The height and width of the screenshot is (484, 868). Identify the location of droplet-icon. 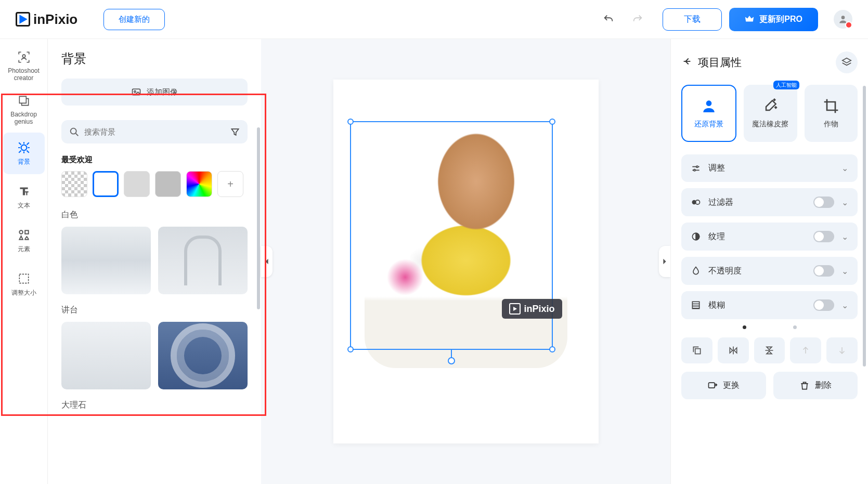
(696, 271).